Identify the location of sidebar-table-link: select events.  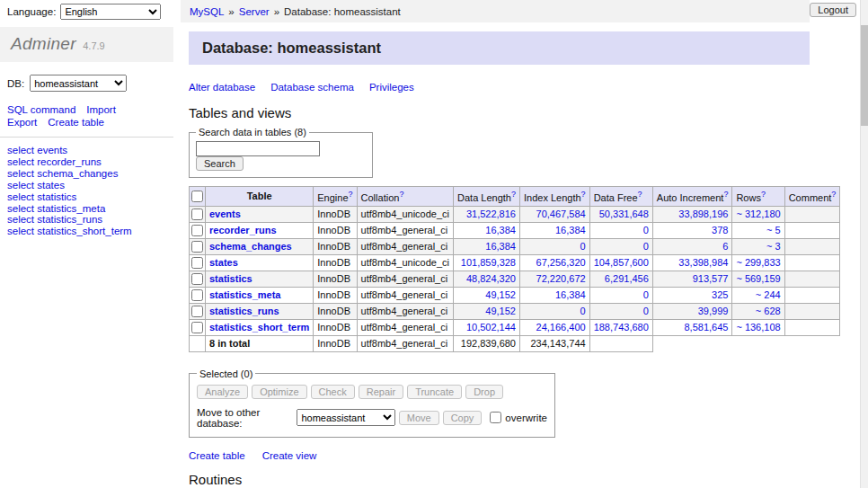
(90, 151).